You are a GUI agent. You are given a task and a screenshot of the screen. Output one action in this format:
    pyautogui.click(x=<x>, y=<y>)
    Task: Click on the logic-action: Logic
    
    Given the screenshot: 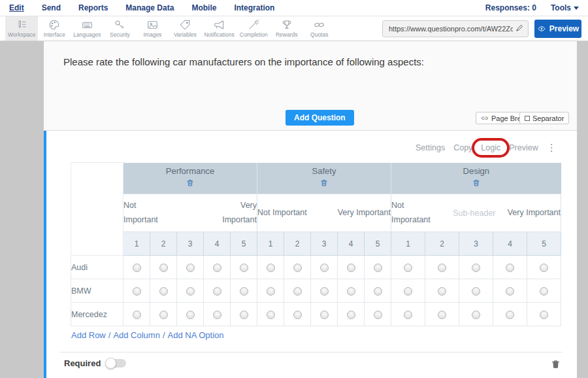 What is the action you would take?
    pyautogui.click(x=491, y=148)
    